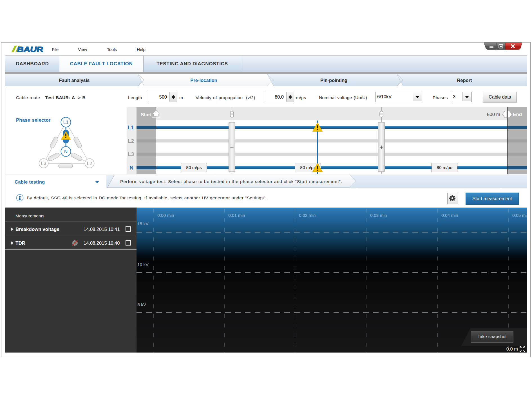  What do you see at coordinates (74, 80) in the screenshot?
I see `svg-text: Fault analysis` at bounding box center [74, 80].